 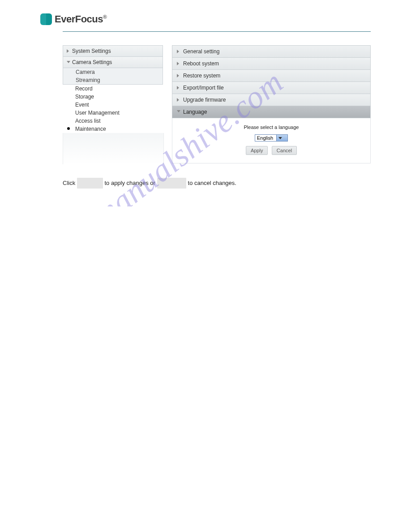 I want to click on cancel-chip: Cancel, so click(x=172, y=183).